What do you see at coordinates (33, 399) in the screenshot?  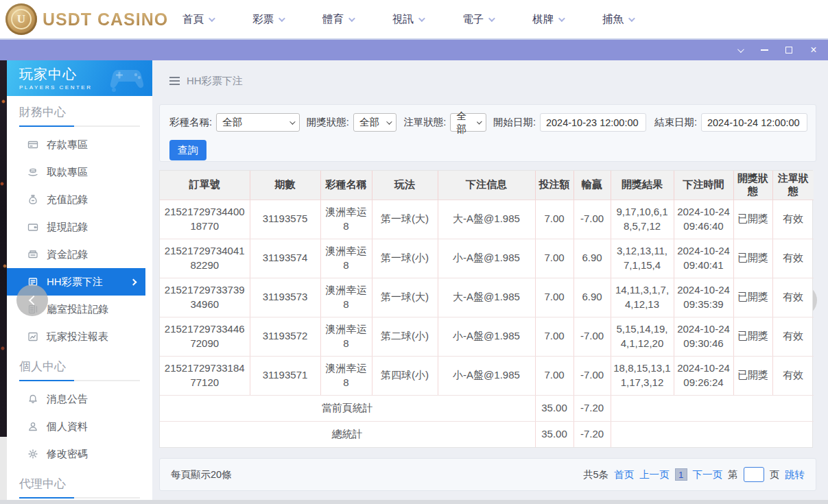 I see `announcements-icon` at bounding box center [33, 399].